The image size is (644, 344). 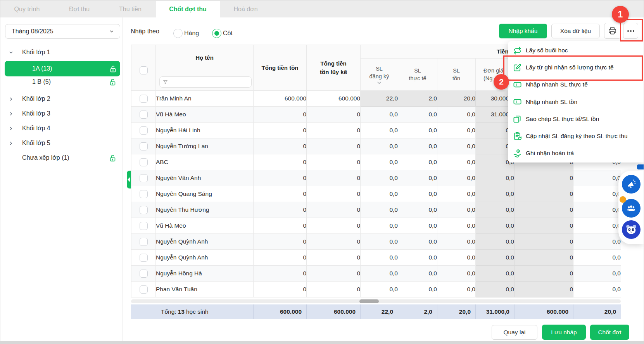 What do you see at coordinates (61, 99) in the screenshot?
I see `tree-item-kh-i-l-p-2: Khối lớp 2` at bounding box center [61, 99].